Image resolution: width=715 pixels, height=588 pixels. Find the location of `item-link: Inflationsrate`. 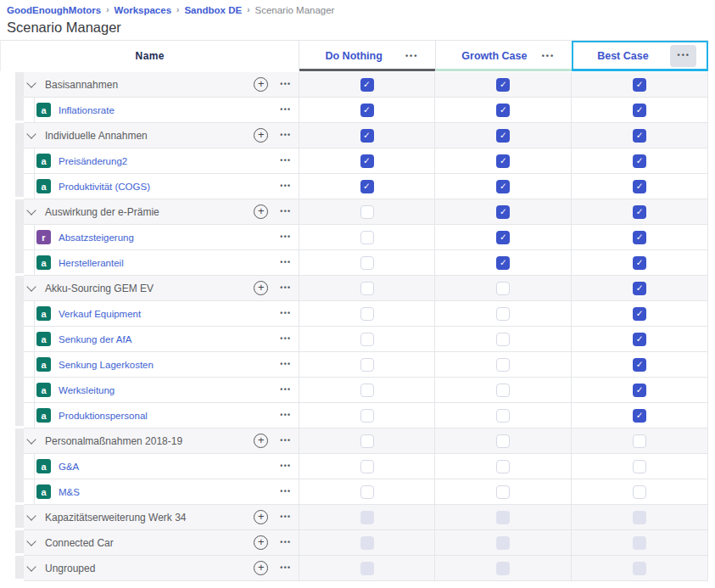

item-link: Inflationsrate is located at coordinates (87, 110).